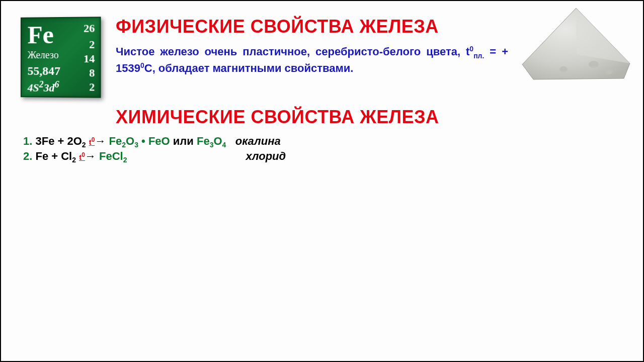 The image size is (644, 362). Describe the element at coordinates (41, 35) in the screenshot. I see `element-symbol: Fe` at that location.